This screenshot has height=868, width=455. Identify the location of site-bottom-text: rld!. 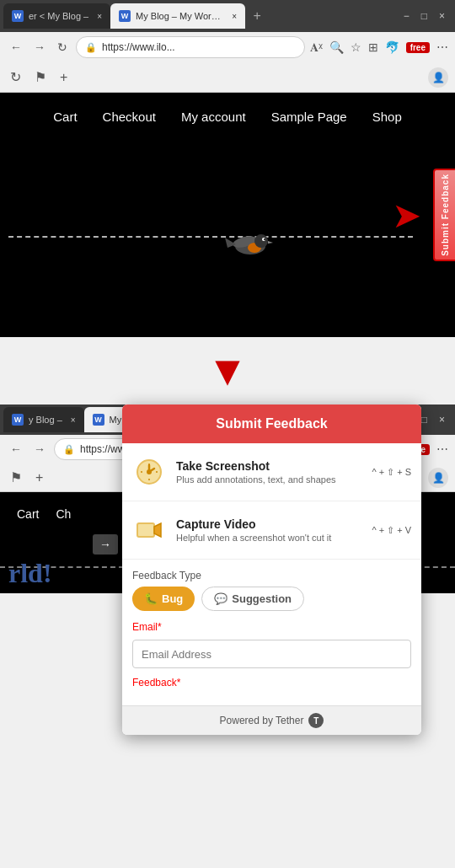
(30, 573).